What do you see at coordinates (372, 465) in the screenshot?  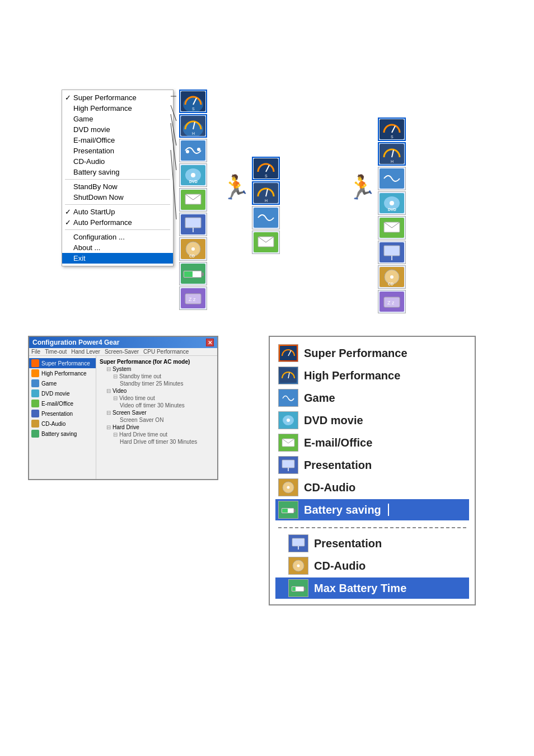 I see `mode-presentation: Presentation` at bounding box center [372, 465].